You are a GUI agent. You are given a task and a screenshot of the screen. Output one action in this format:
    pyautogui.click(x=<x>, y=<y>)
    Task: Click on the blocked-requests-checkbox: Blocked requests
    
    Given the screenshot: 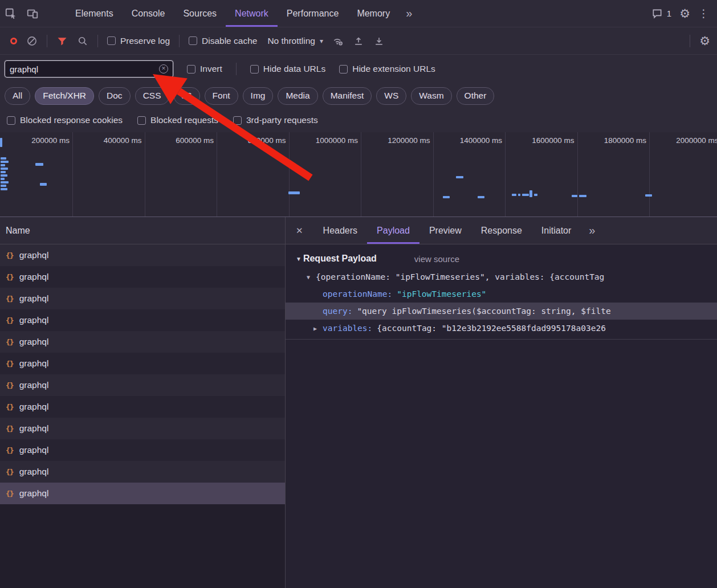 What is the action you would take?
    pyautogui.click(x=178, y=120)
    